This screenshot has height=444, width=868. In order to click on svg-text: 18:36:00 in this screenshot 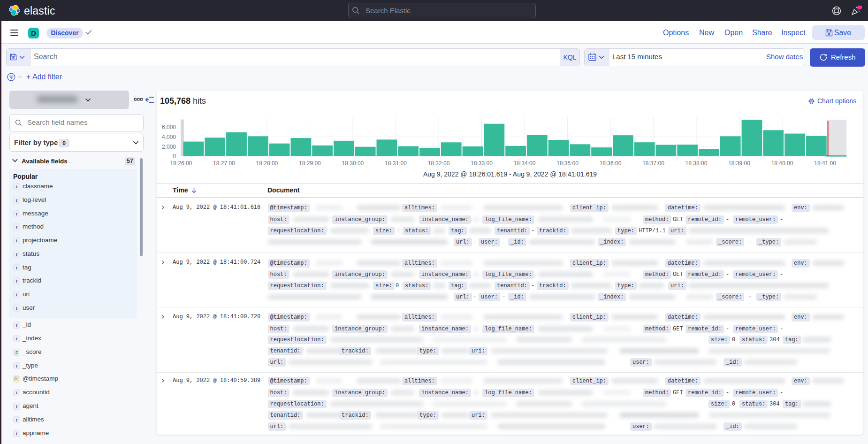, I will do `click(611, 163)`.